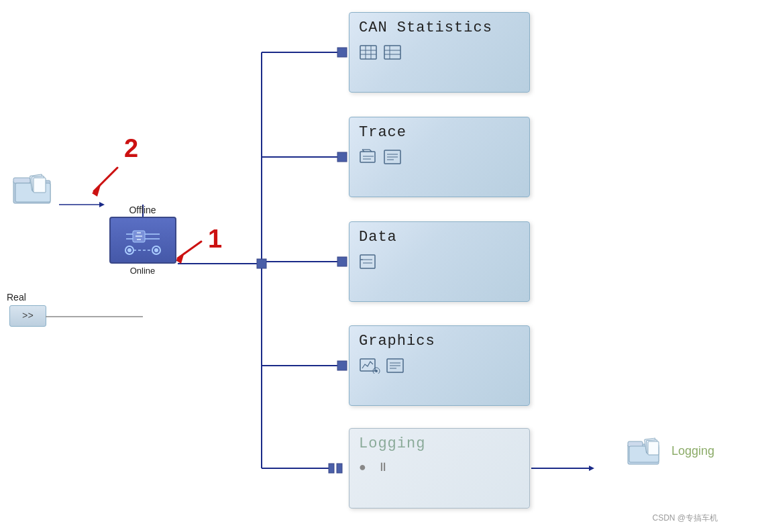 The image size is (758, 532). What do you see at coordinates (131, 149) in the screenshot?
I see `annotation-2: 2` at bounding box center [131, 149].